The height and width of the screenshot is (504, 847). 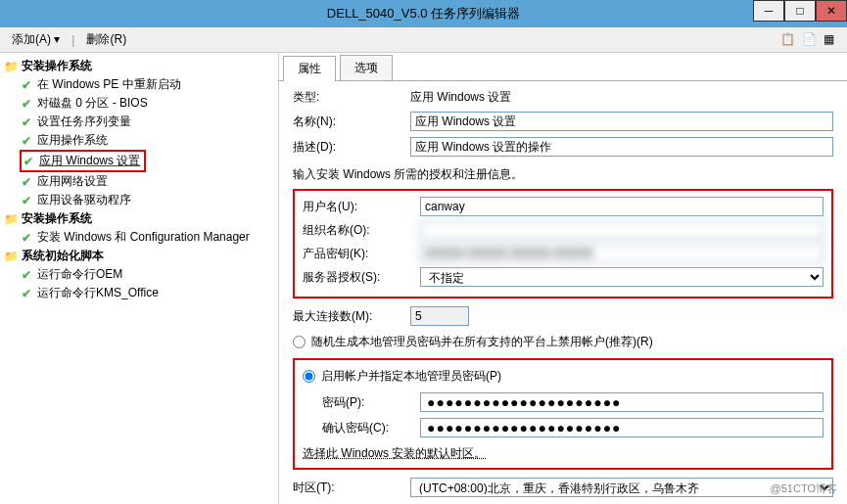 What do you see at coordinates (563, 414) in the screenshot?
I see `pwd-box: 启用帐户并指定本地管理员密码(P) 密码(P): ●●●●●●●●●●●●●●●…` at bounding box center [563, 414].